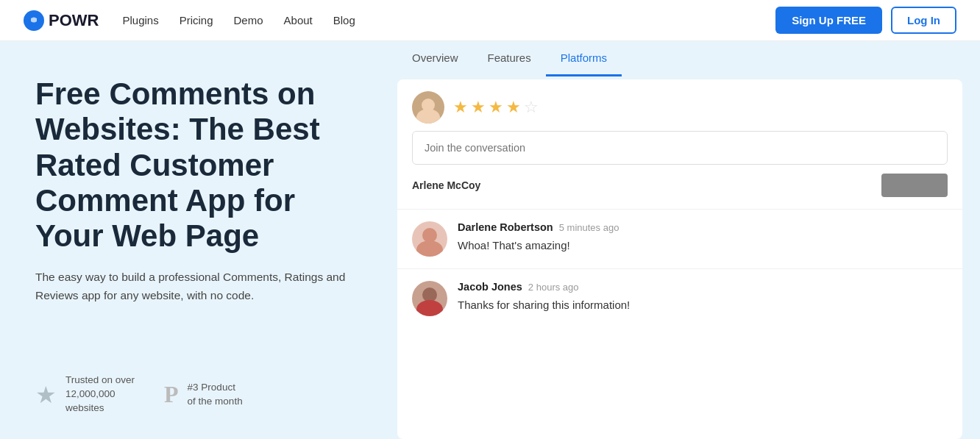 The height and width of the screenshot is (439, 980). I want to click on hero-stats: ★ Trusted on over12,000,000websites P #3…, so click(199, 394).